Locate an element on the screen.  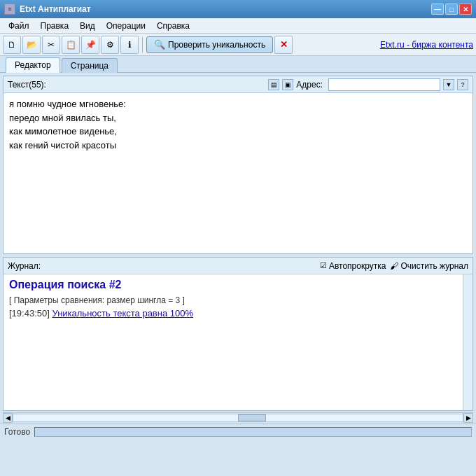
menu-view: Вид is located at coordinates (88, 26).